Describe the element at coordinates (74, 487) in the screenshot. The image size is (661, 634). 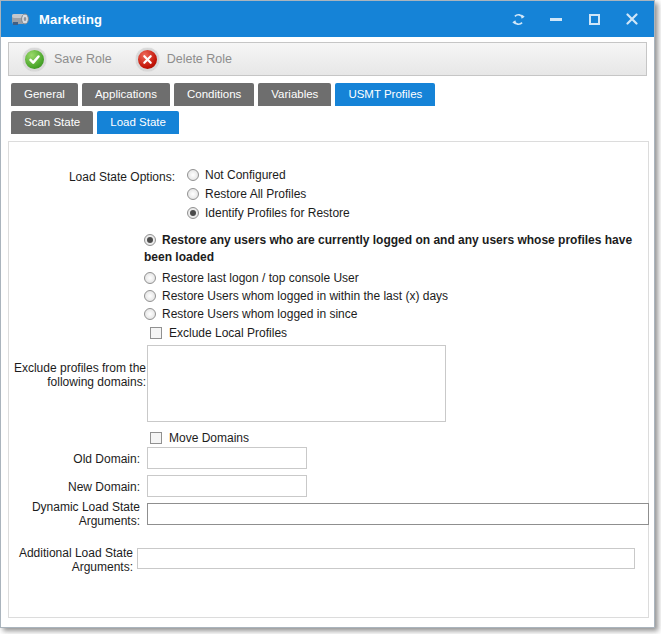
I see `new-domain-label: New Domain:` at that location.